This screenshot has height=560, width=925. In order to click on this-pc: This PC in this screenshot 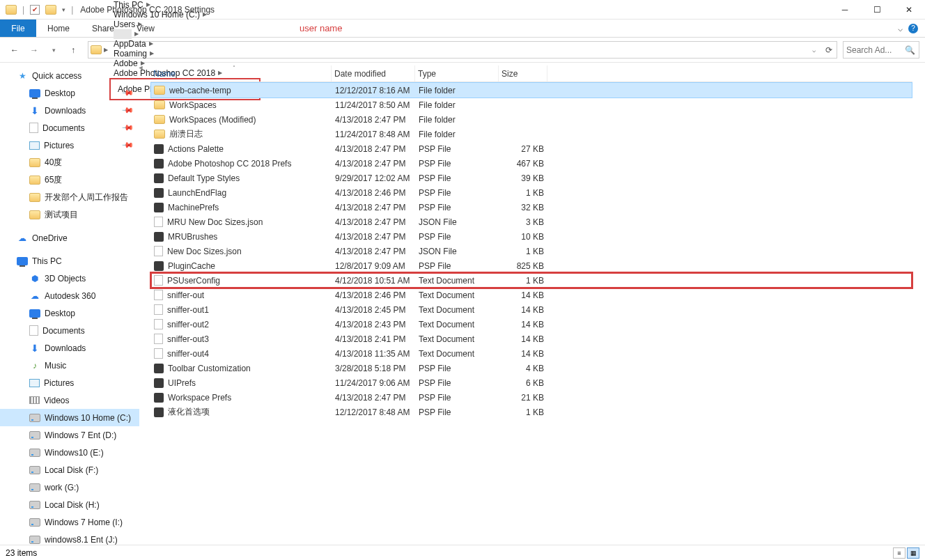, I will do `click(70, 260)`.